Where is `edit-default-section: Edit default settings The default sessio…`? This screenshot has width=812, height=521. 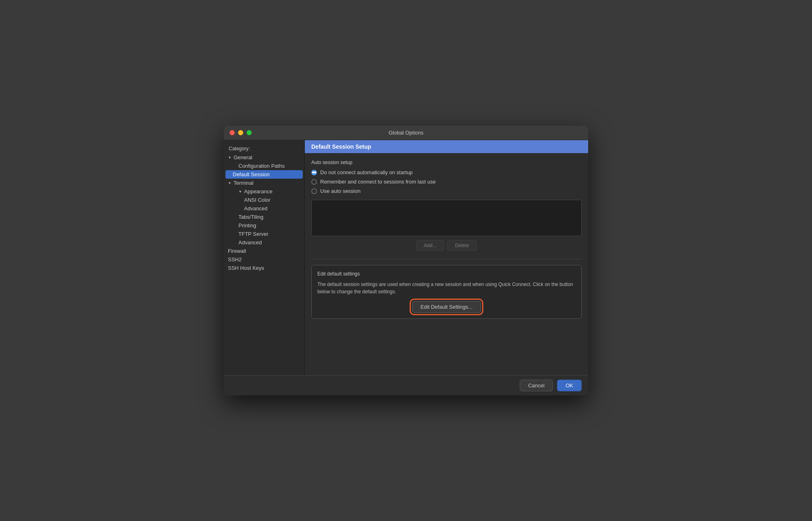 edit-default-section: Edit default settings The default sessio… is located at coordinates (446, 292).